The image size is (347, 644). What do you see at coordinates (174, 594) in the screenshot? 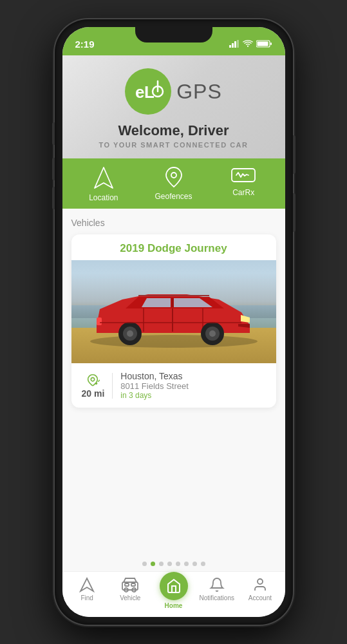
I see `bottom-nav: Find Vehicle` at bounding box center [174, 594].